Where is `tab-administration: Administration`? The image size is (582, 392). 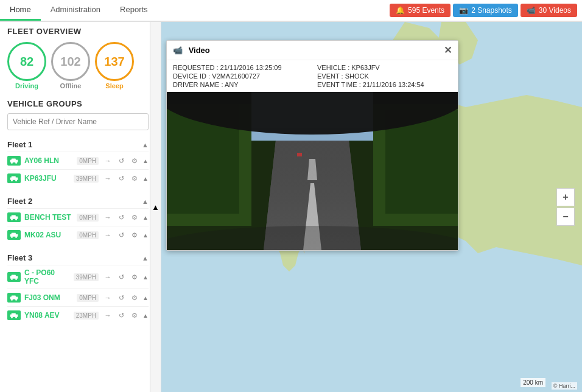
tab-administration: Administration is located at coordinates (75, 10).